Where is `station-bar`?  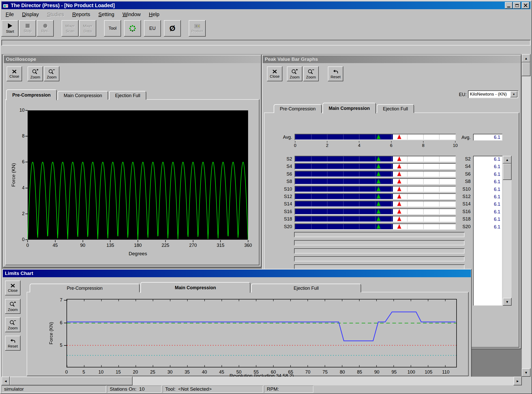
station-bar is located at coordinates (375, 166).